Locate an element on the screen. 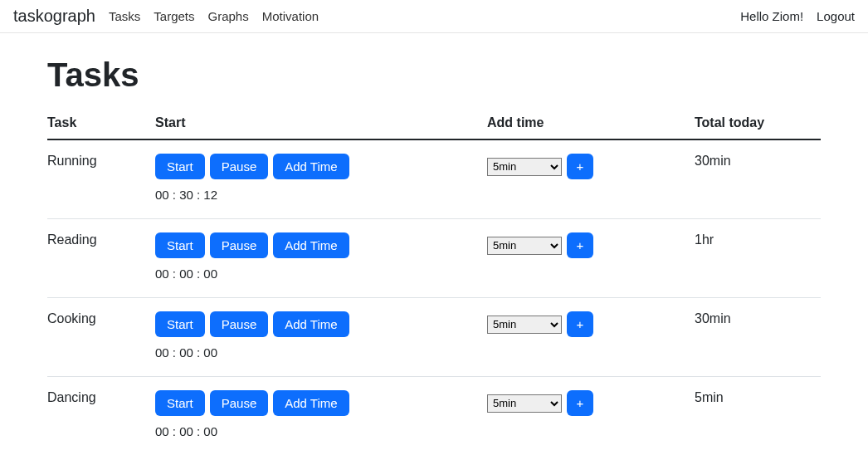  nav-right: Hello Ziom! Logout is located at coordinates (797, 17).